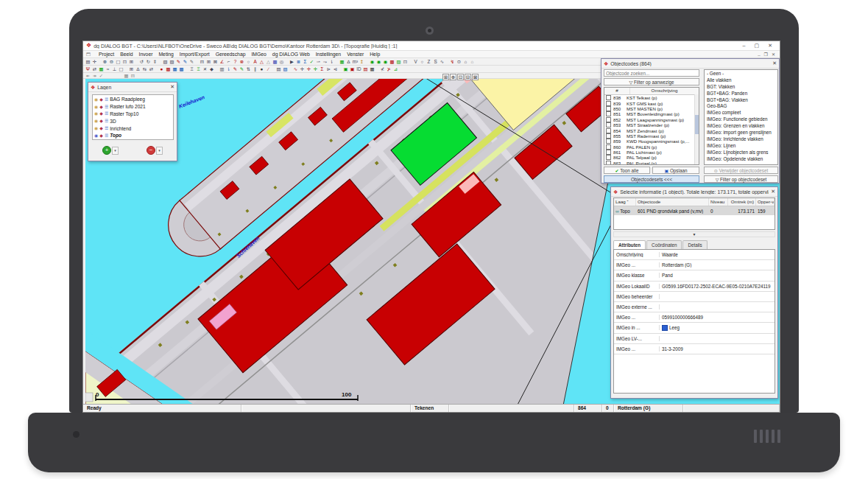 The image size is (868, 479). What do you see at coordinates (652, 130) in the screenshot?
I see `objectcode-row: 854 MST Zendmast (p)` at bounding box center [652, 130].